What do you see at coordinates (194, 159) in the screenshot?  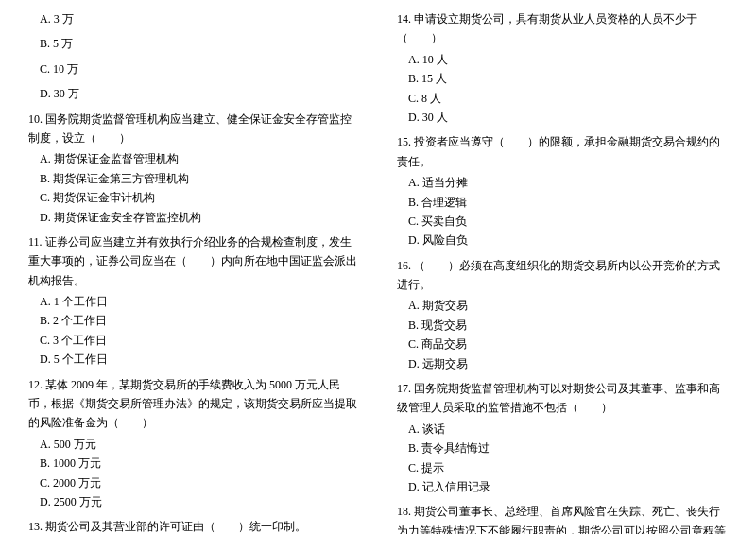 I see `q10-opt-a: A. 期货保证金监督管理机构` at bounding box center [194, 159].